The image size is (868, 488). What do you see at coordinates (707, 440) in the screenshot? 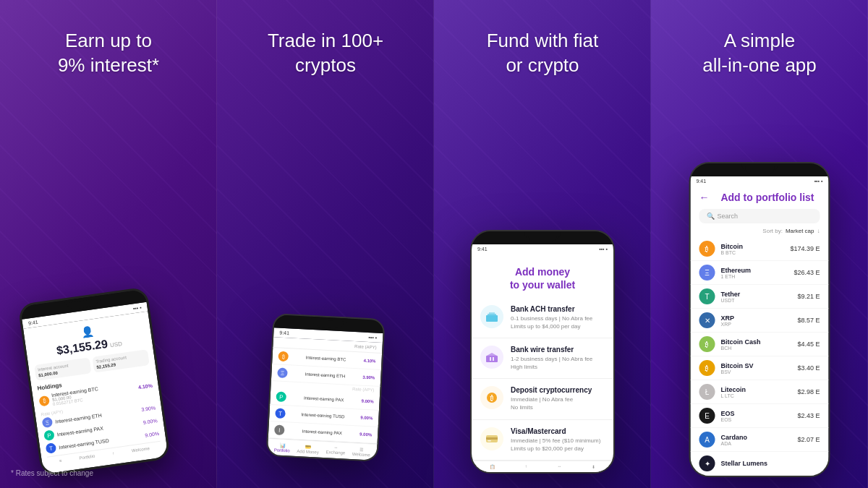
I see `cardano-icon: A` at bounding box center [707, 440].